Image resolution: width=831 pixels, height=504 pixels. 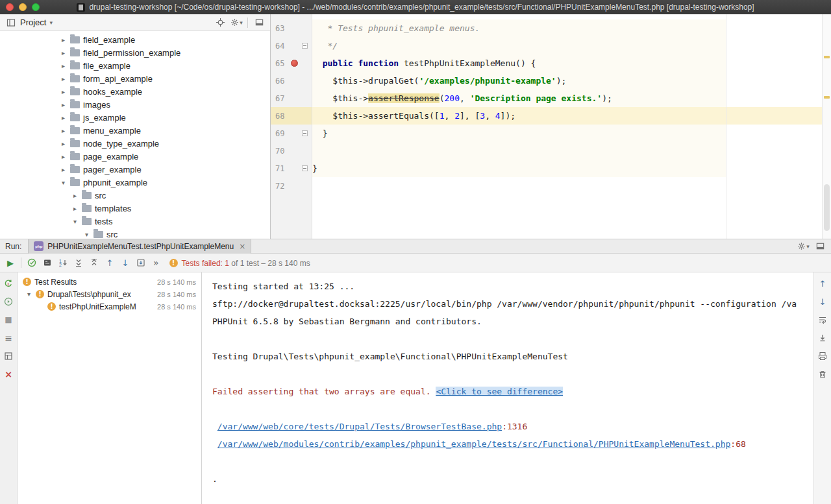 I want to click on scroll-from-source-button, so click(x=220, y=23).